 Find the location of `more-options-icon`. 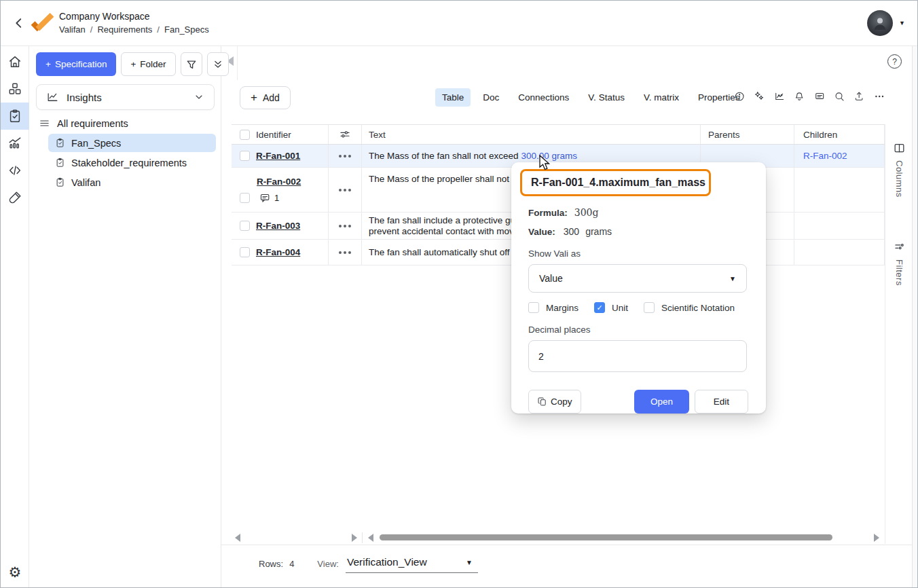

more-options-icon is located at coordinates (879, 96).